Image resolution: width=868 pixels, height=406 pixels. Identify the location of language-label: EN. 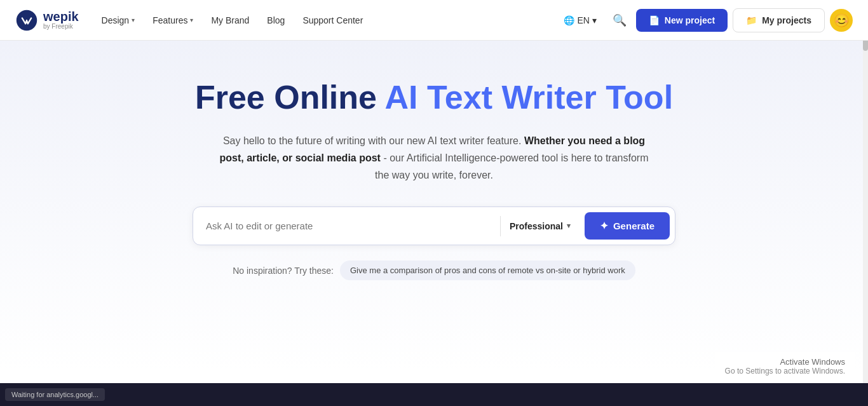
(583, 20).